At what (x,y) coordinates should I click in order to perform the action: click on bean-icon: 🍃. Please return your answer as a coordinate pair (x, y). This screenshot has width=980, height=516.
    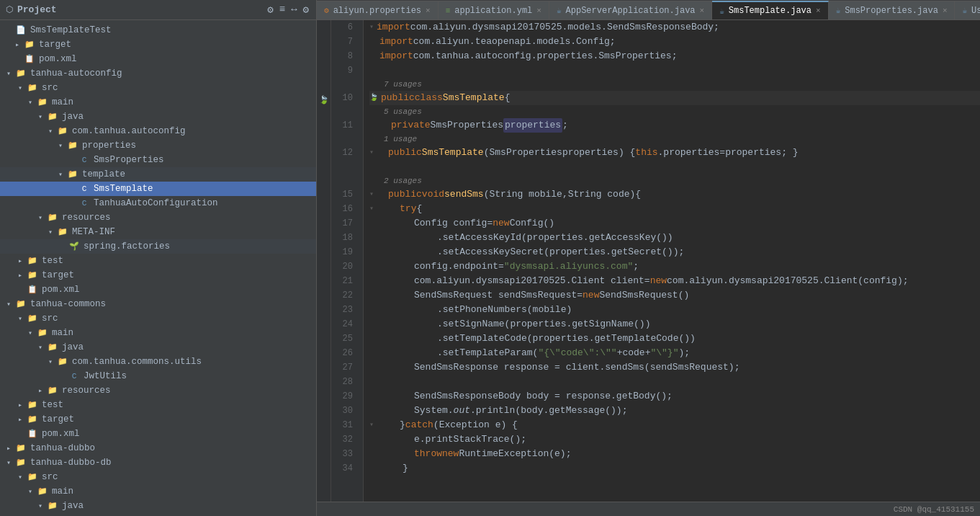
    Looking at the image, I should click on (374, 98).